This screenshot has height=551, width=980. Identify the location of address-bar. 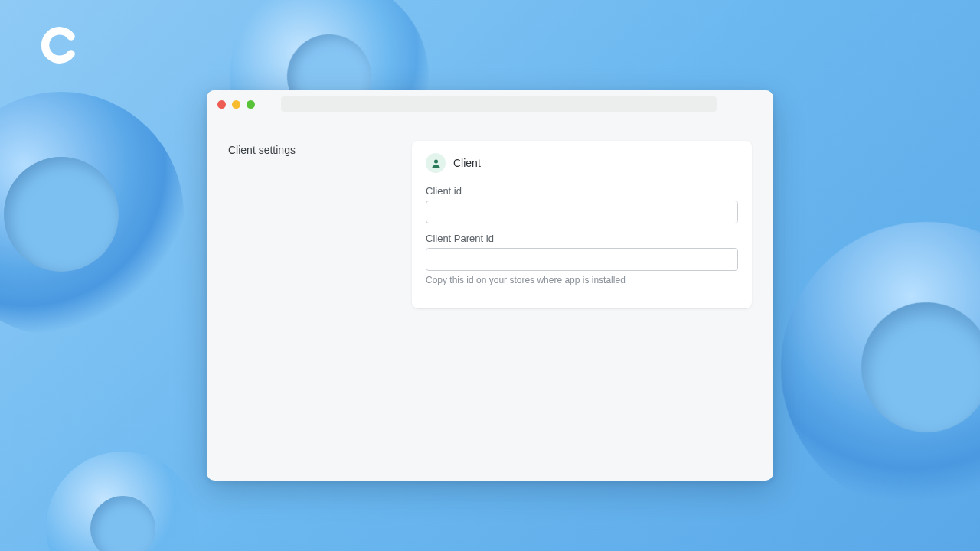
(499, 104).